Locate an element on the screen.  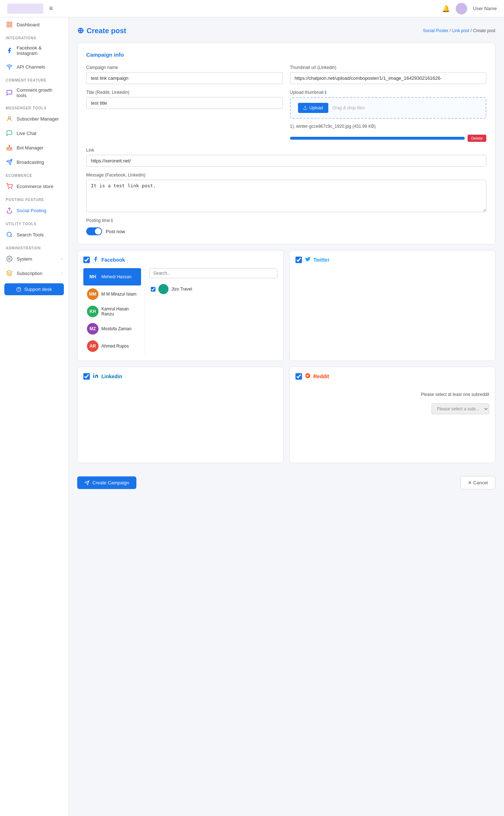
drag-drop-text: Drag & drop files is located at coordinates (349, 108).